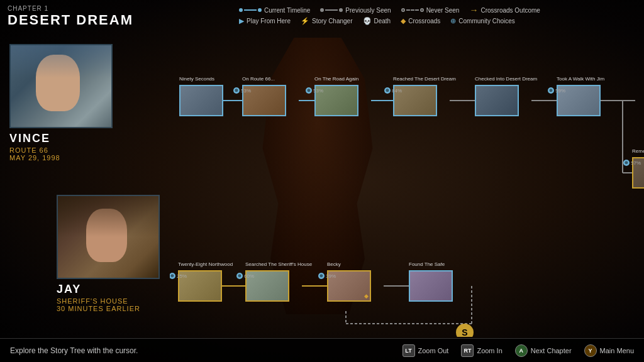  I want to click on node-becky-label: Becky, so click(334, 264).